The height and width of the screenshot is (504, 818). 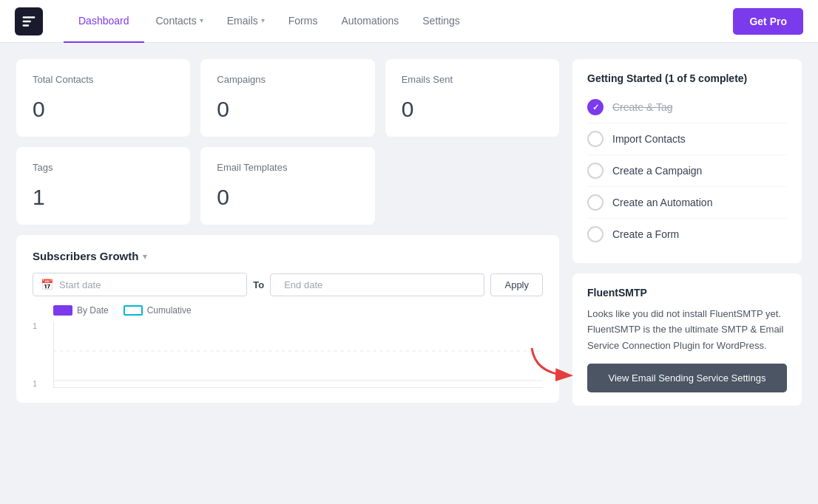 I want to click on date-filter-row: 📅 Start date To End date Apply, so click(x=288, y=285).